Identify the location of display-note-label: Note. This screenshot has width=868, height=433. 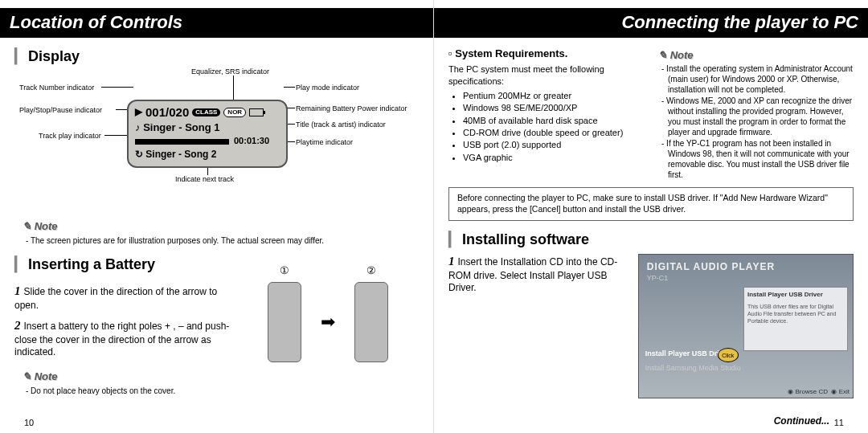
(220, 227).